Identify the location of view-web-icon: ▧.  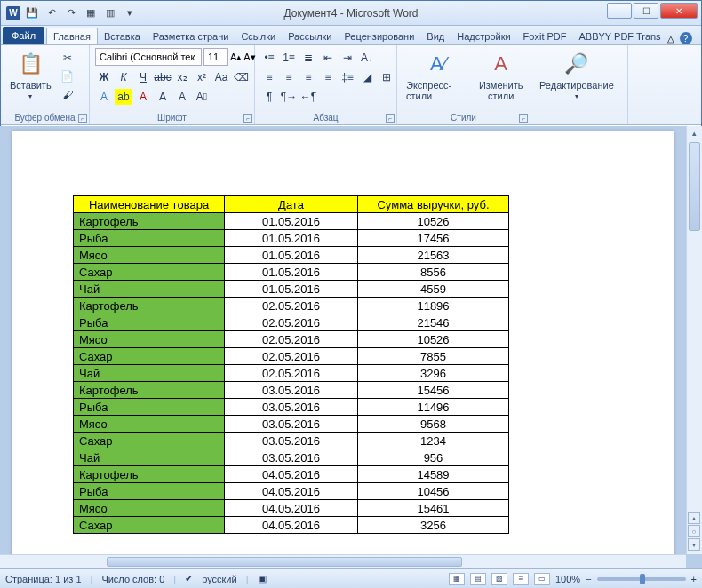
(499, 579).